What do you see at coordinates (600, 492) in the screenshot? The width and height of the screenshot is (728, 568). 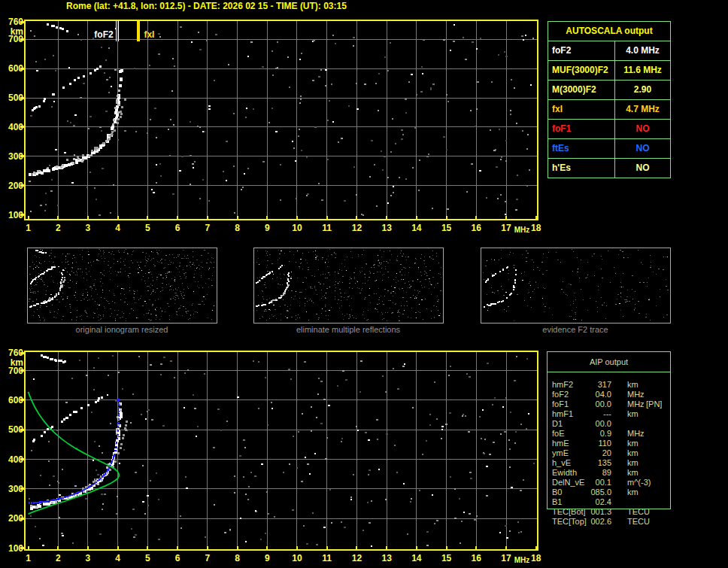 I see `aip-row-value: 085.0` at bounding box center [600, 492].